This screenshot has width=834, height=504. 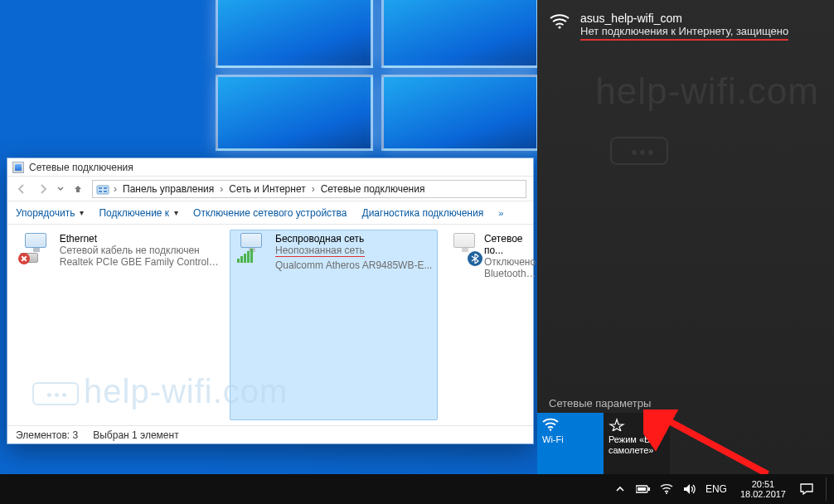 What do you see at coordinates (716, 489) in the screenshot?
I see `language-indicator: ENG` at bounding box center [716, 489].